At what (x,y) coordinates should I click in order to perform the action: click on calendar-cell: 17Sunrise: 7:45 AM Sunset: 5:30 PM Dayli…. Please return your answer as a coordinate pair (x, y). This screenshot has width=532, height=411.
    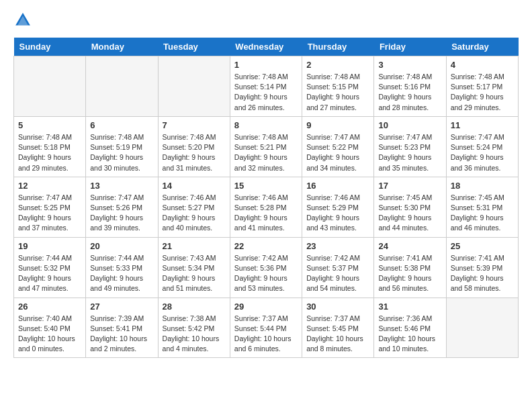
    Looking at the image, I should click on (410, 207).